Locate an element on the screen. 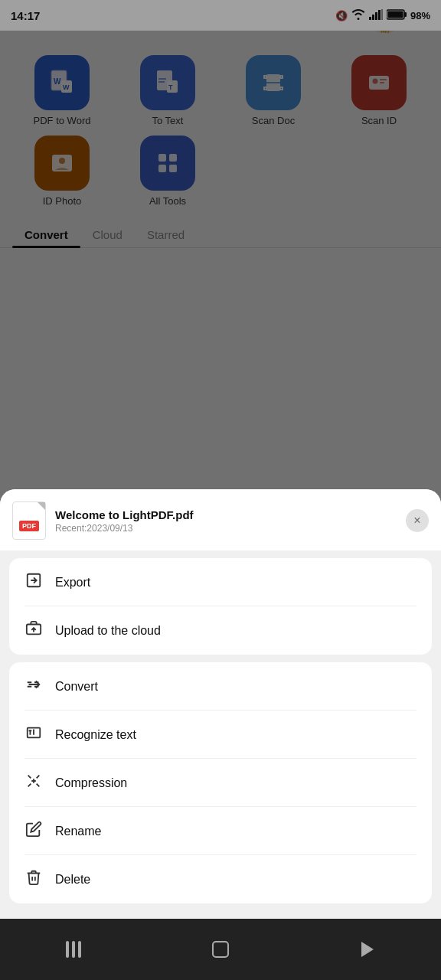 The height and width of the screenshot is (980, 441). delete-label: Delete is located at coordinates (73, 880).